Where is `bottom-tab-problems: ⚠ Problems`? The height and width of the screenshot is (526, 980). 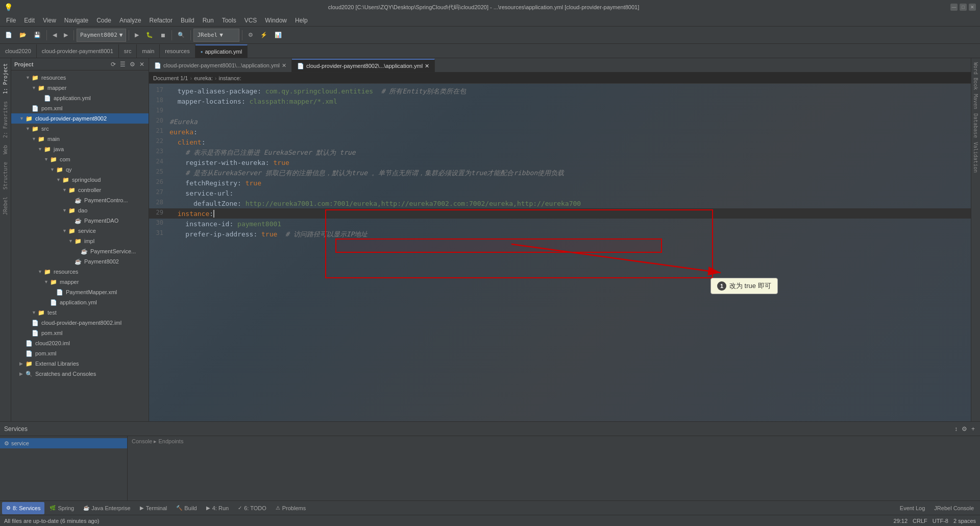
bottom-tab-problems: ⚠ Problems is located at coordinates (291, 508).